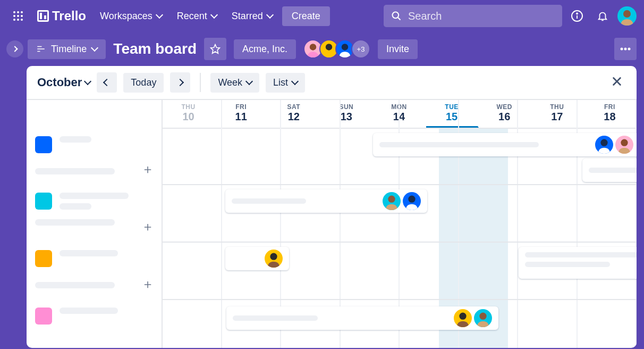 This screenshot has height=349, width=644. Describe the element at coordinates (285, 83) in the screenshot. I see `group-selector: List` at that location.